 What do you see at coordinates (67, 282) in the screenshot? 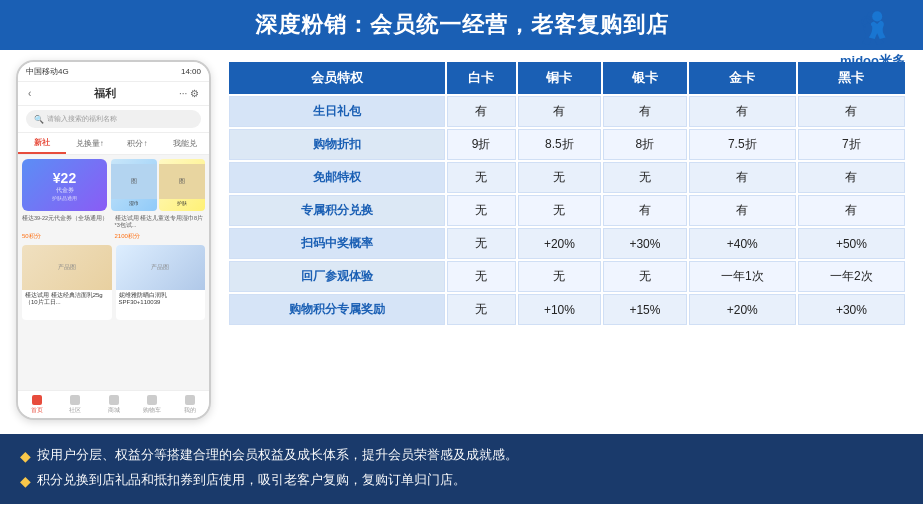
I see `product-card-3: 产品图 槿达试用 槿达经典洁面乳25g（10片工日...` at bounding box center [67, 282].